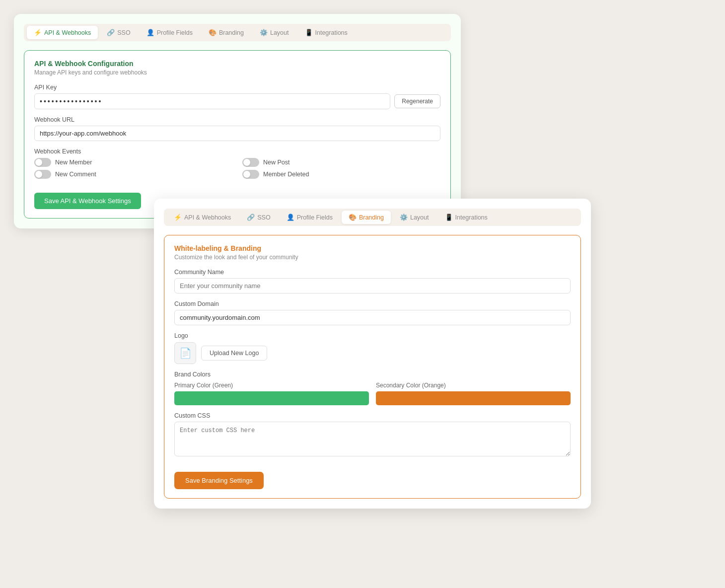  Describe the element at coordinates (372, 272) in the screenshot. I see `community-name-label: Community Name` at that location.